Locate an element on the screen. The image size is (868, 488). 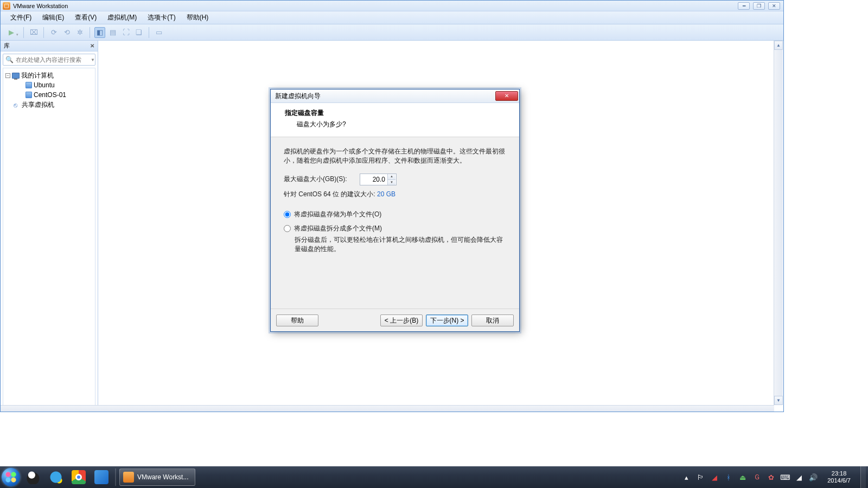
radio-single-file-input is located at coordinates (288, 215).